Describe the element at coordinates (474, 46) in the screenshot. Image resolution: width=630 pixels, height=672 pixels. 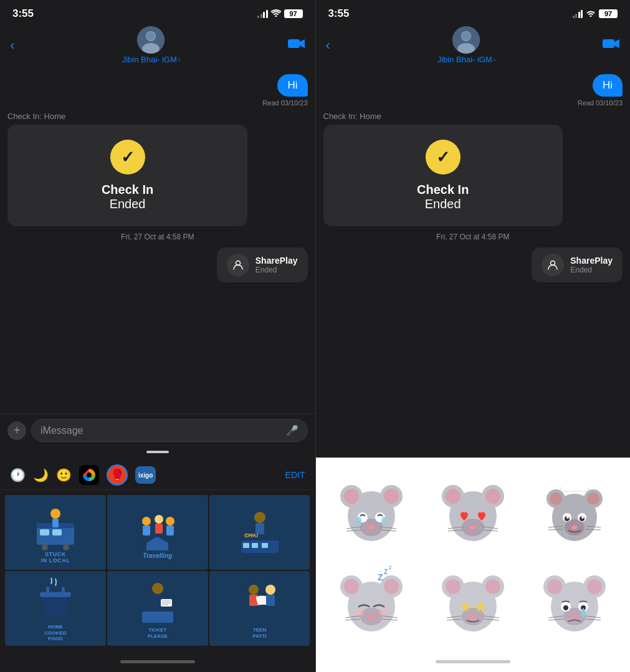
I see `nav-bar-right: ‹ Jibin Bhai- iGM ›` at that location.